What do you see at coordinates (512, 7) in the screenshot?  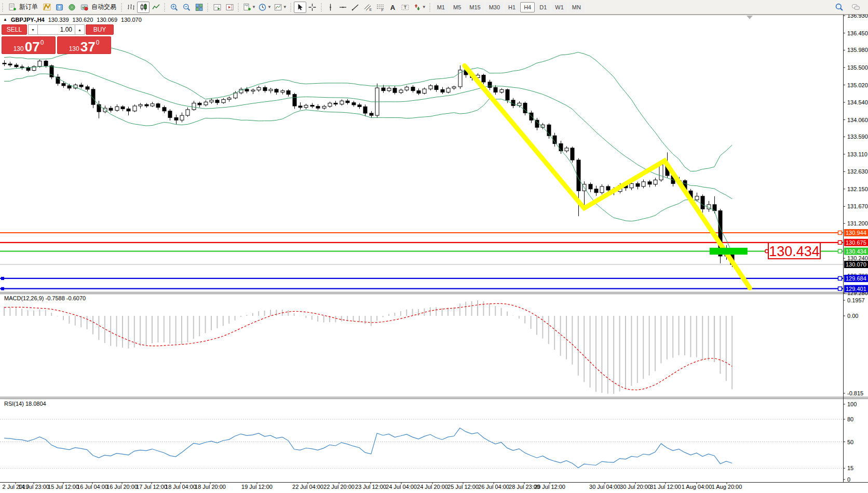 I see `timeframe-h1: H1` at bounding box center [512, 7].